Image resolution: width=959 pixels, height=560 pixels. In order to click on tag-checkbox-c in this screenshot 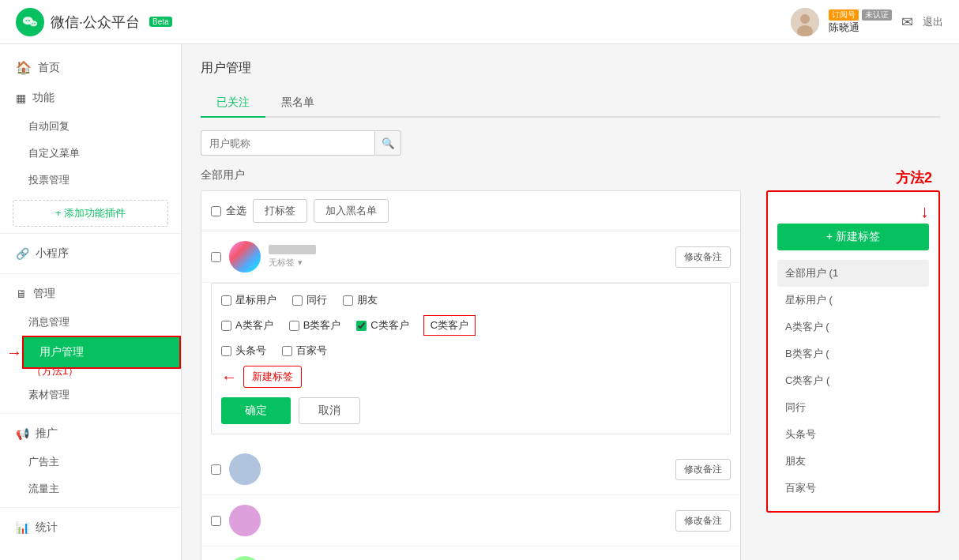, I will do `click(362, 325)`.